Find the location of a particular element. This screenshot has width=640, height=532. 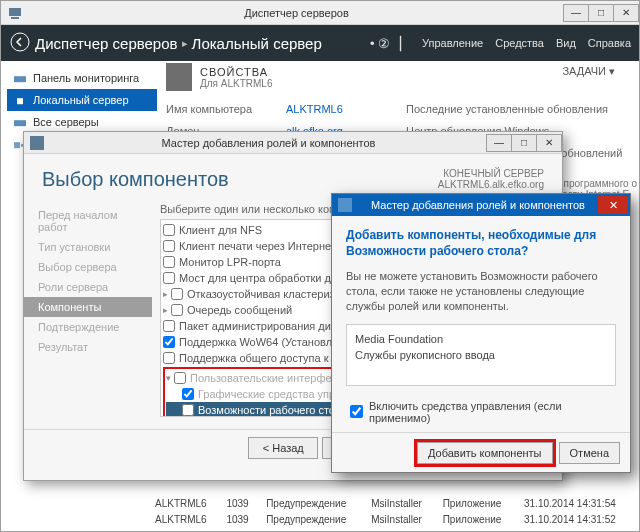

menubar: Диспетчер серверов ▸ Локальный сервер • … is located at coordinates (320, 43).